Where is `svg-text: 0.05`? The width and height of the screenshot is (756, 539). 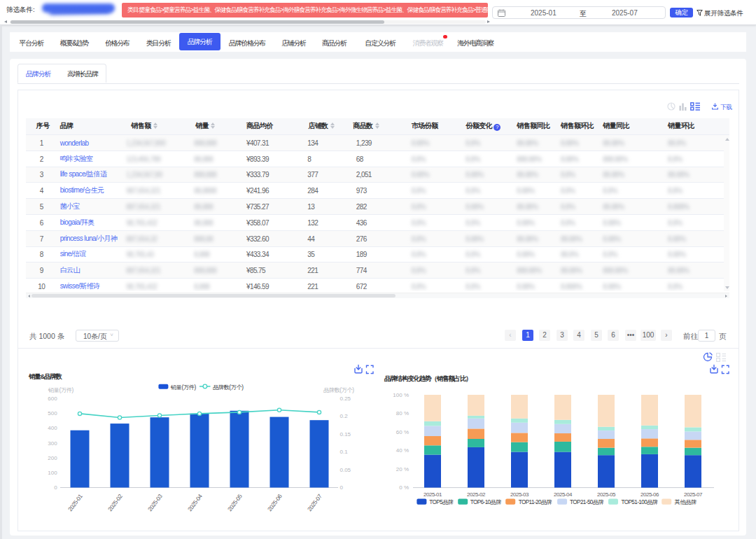
svg-text: 0.05 is located at coordinates (346, 469).